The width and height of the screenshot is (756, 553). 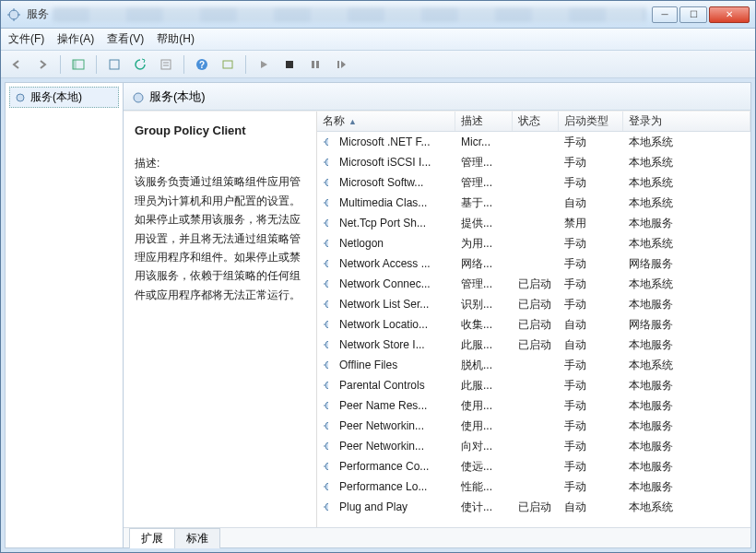 I want to click on menubar: 文件(F) 操作(A) 查看(V) 帮助(H), so click(x=378, y=40).